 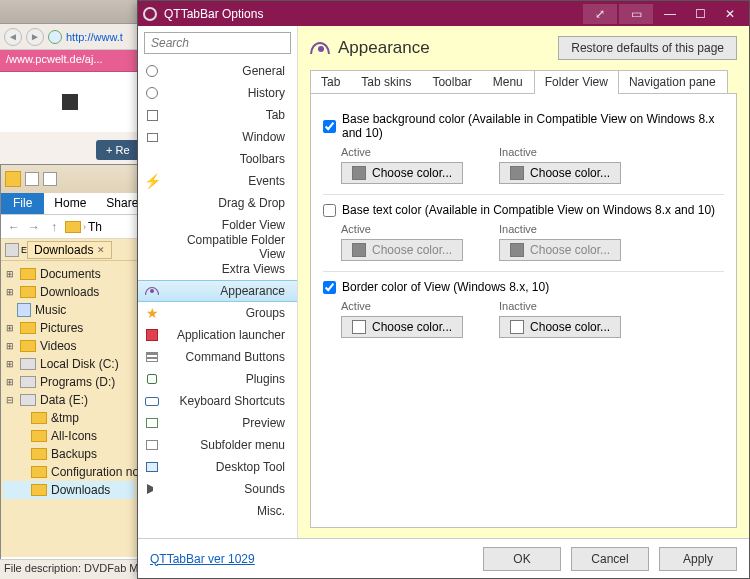 I want to click on tree-item: ⊟Data (E:), so click(x=69, y=400).